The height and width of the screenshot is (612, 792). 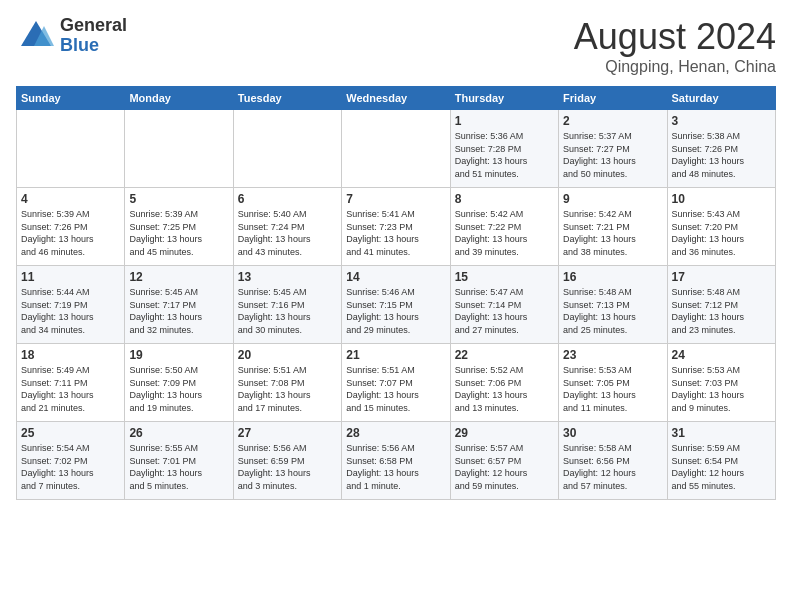 What do you see at coordinates (396, 461) in the screenshot?
I see `calendar-week-5: 25Sunrise: 5:54 AM Sunset: 7:02 PM Dayli…` at bounding box center [396, 461].